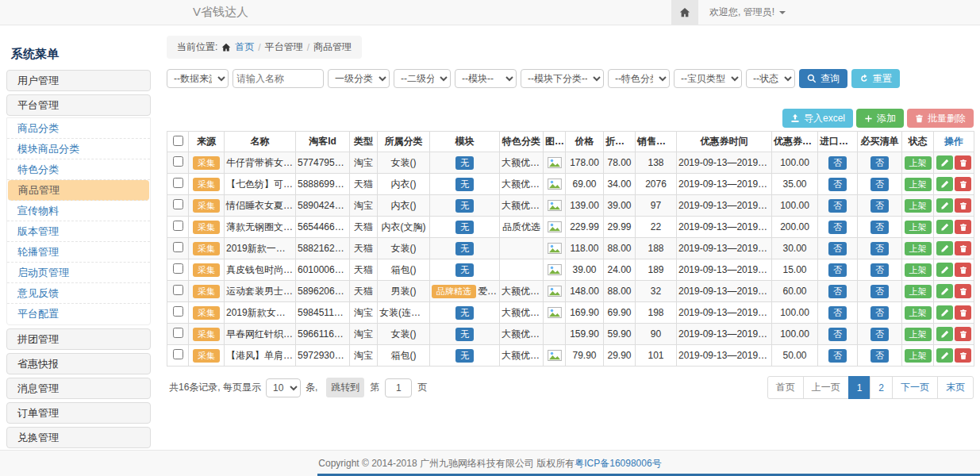 The image size is (980, 476). I want to click on sidebar-item-拼团管理: 拼团管理, so click(79, 340).